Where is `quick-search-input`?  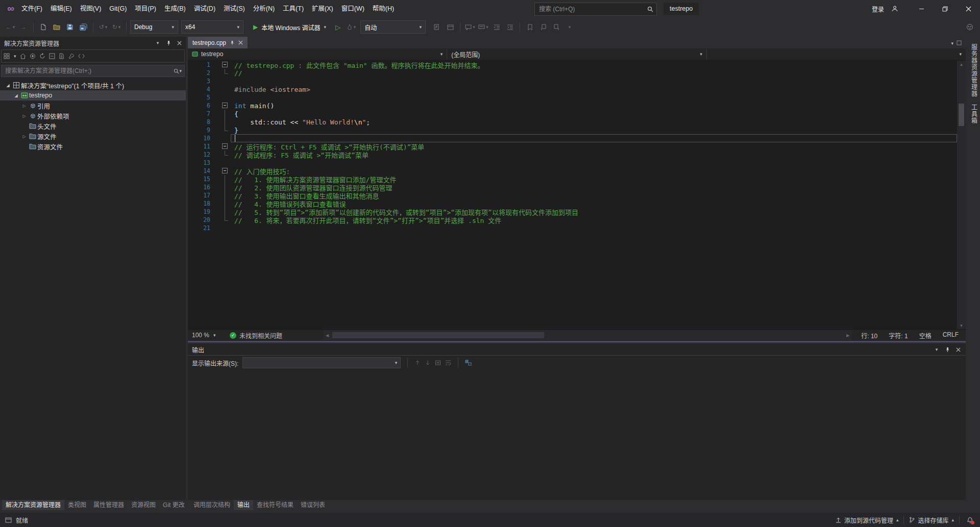 quick-search-input is located at coordinates (593, 9).